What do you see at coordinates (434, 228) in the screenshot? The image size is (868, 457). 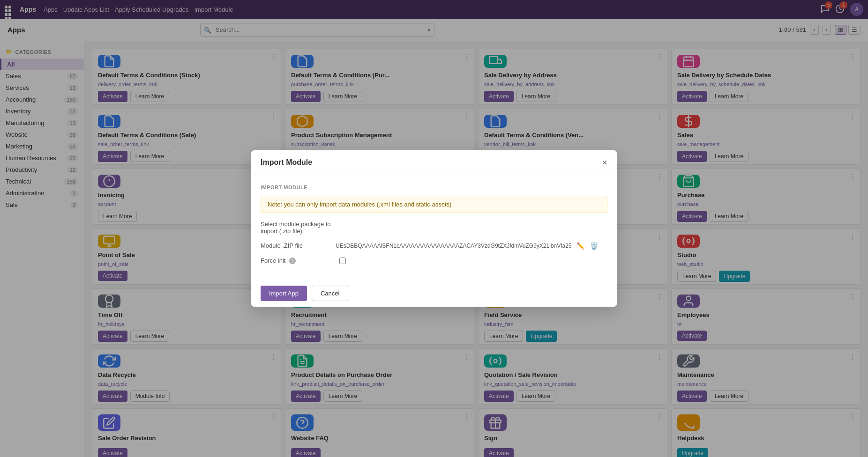 I see `import-module-modal: Import Module × IMPORT MODULE Note: you …` at bounding box center [434, 228].